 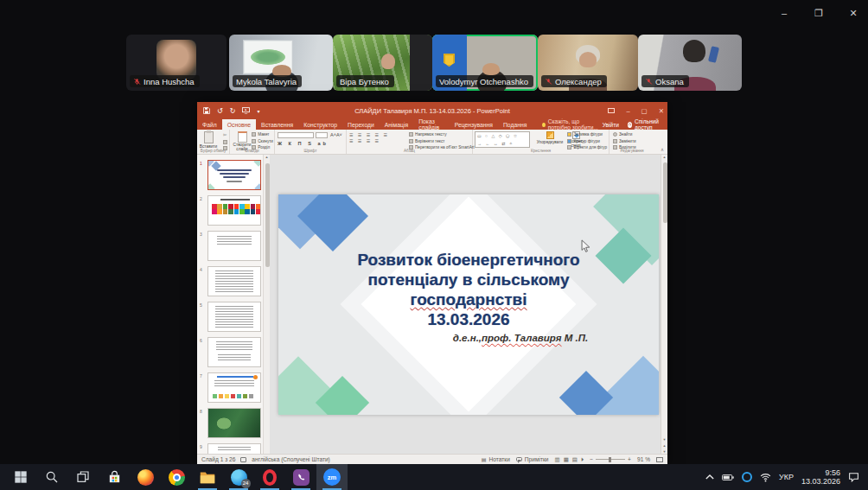 I want to click on participant-tile: Oksana, so click(x=690, y=62).